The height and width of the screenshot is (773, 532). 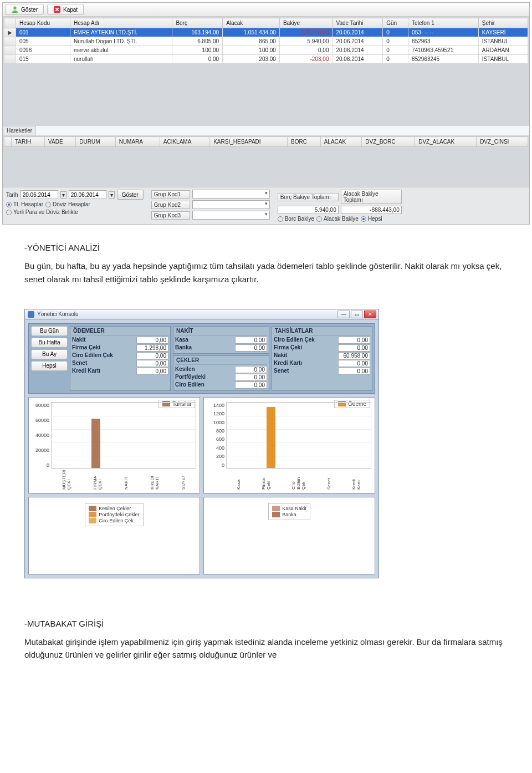 What do you see at coordinates (58, 314) in the screenshot?
I see `window-title: Yönetici Konsolu` at bounding box center [58, 314].